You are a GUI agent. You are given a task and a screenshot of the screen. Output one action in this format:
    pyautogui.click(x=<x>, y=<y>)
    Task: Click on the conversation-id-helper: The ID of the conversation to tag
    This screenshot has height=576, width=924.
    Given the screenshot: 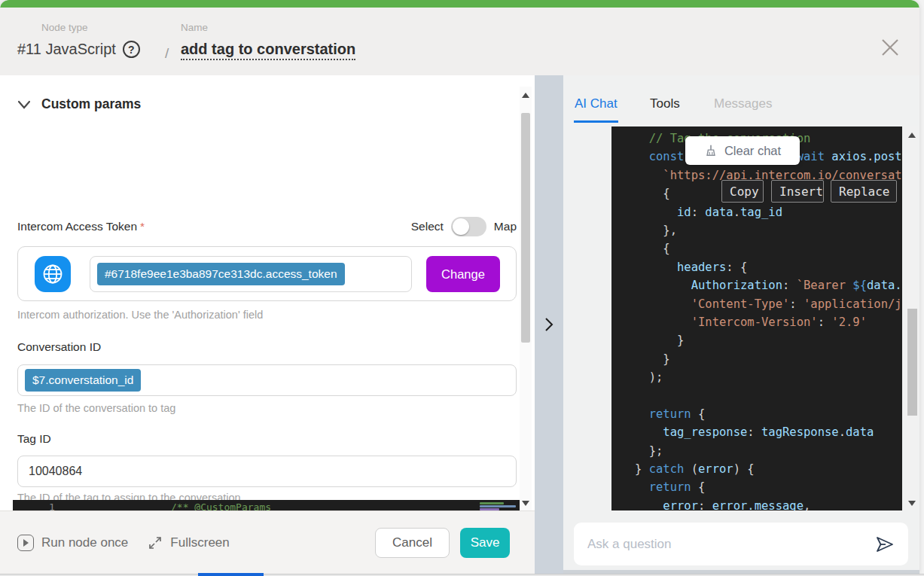 What is the action you would take?
    pyautogui.click(x=96, y=408)
    